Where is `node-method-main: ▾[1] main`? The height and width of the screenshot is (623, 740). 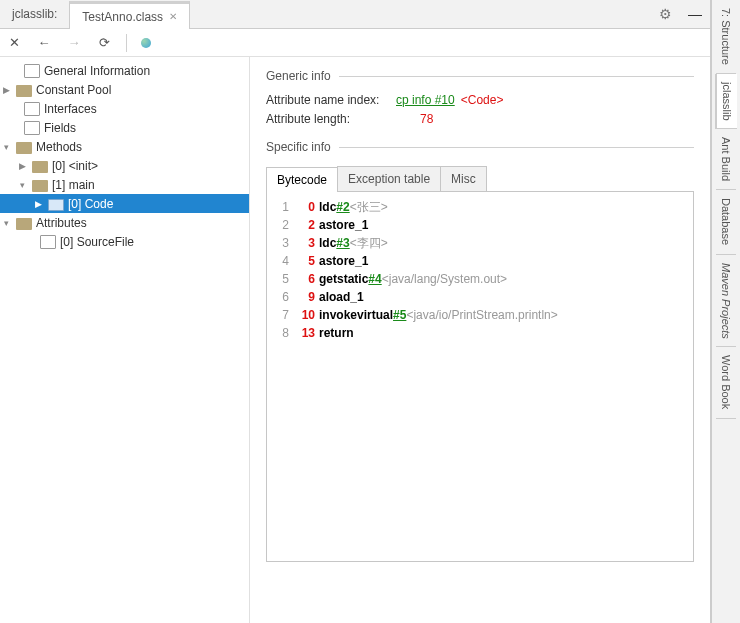 node-method-main: ▾[1] main is located at coordinates (124, 184).